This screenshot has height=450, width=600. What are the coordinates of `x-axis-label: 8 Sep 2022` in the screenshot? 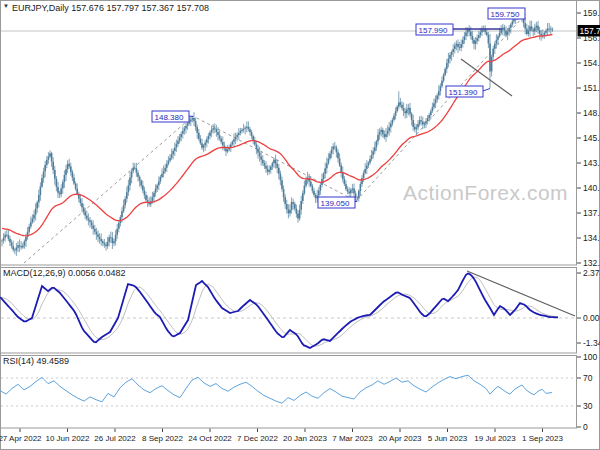 It's located at (162, 438).